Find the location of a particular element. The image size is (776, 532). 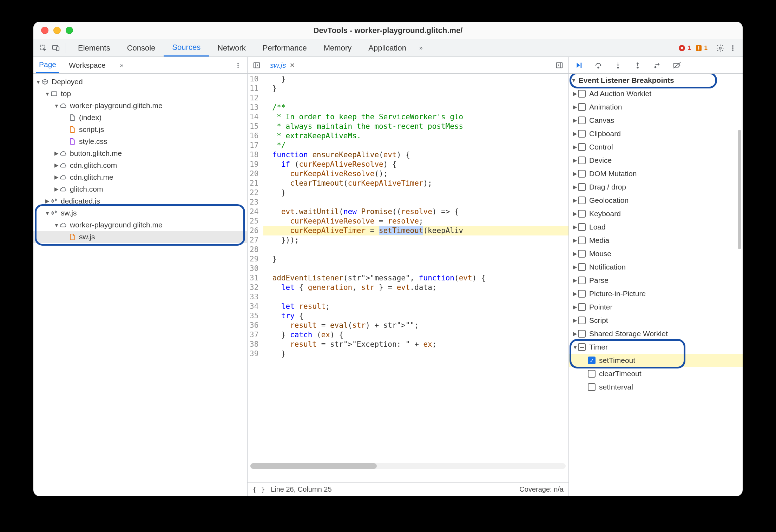

tree-row: sw.js is located at coordinates (140, 237).